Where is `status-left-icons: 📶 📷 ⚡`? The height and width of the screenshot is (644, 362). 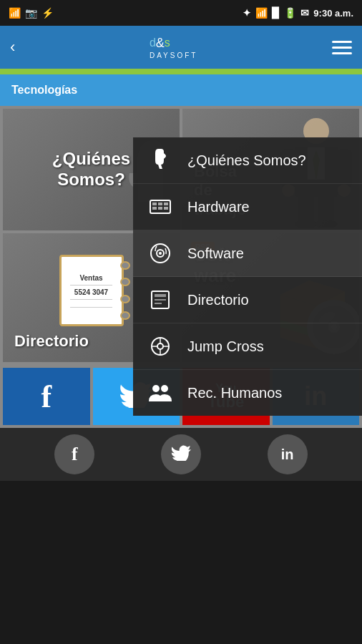 status-left-icons: 📶 📷 ⚡ is located at coordinates (31, 13).